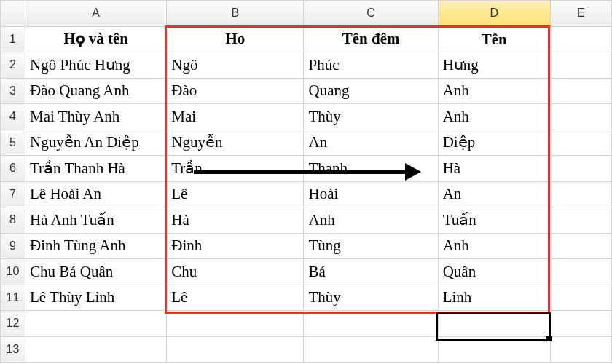 Image resolution: width=612 pixels, height=364 pixels. Describe the element at coordinates (494, 324) in the screenshot. I see `cell-D12` at that location.